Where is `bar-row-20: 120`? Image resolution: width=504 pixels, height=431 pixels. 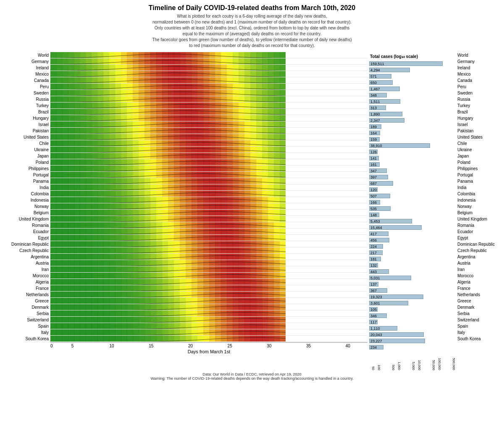
bar-row-20: 120 is located at coordinates (412, 190).